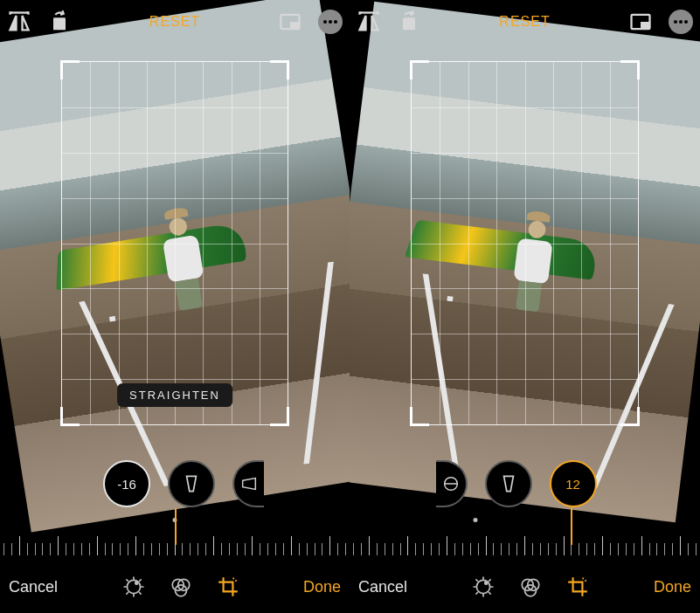 Image resolution: width=700 pixels, height=613 pixels. What do you see at coordinates (127, 484) in the screenshot?
I see `straighten-value: -16` at bounding box center [127, 484].